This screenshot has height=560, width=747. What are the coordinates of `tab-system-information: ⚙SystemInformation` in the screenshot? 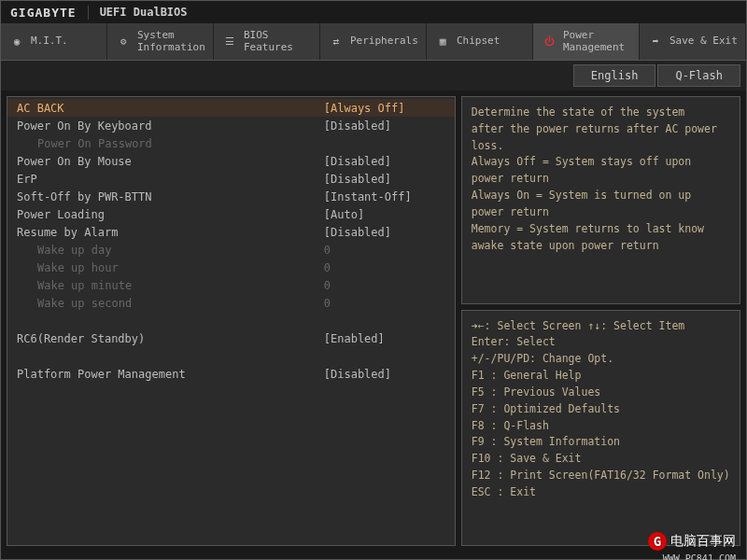 It's located at (161, 41).